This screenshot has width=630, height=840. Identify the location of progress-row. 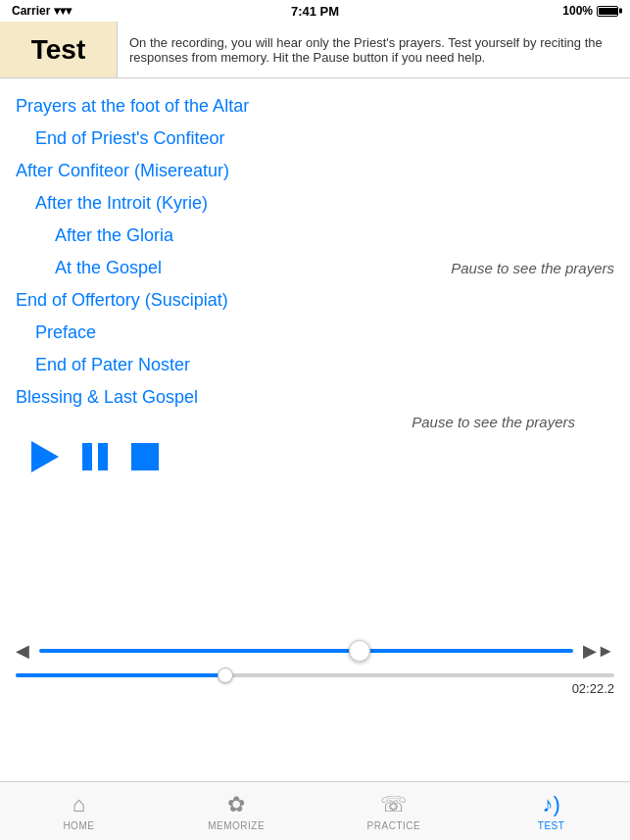
(315, 674).